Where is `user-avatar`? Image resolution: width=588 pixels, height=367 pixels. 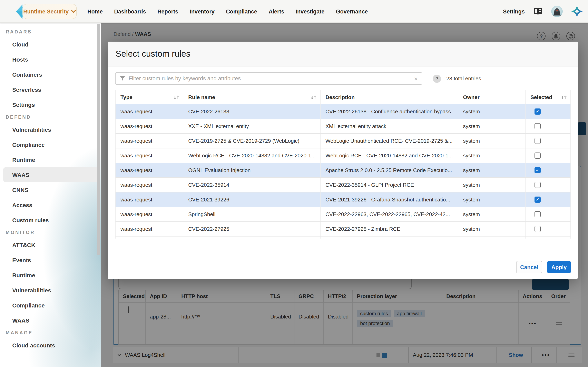
user-avatar is located at coordinates (557, 12).